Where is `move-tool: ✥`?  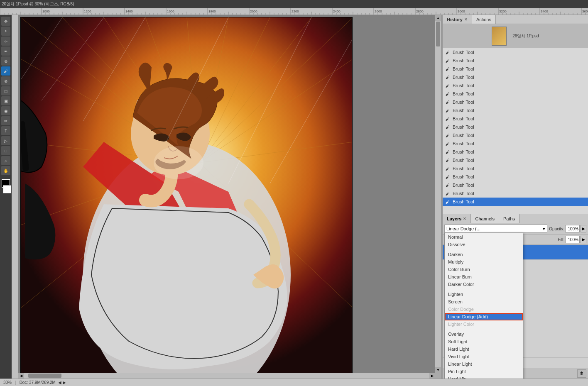
move-tool: ✥ is located at coordinates (6, 21).